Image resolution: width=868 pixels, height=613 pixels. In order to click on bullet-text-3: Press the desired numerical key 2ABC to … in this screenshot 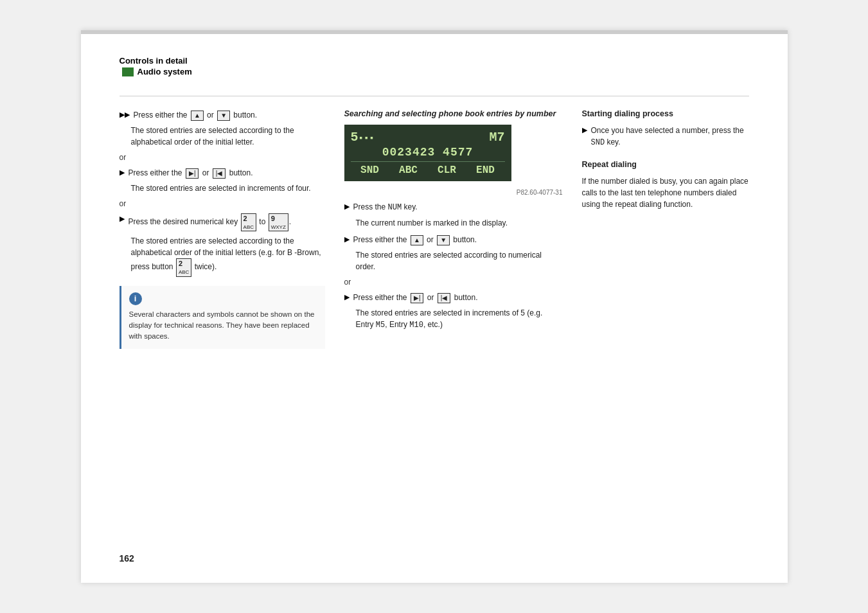, I will do `click(210, 222)`.